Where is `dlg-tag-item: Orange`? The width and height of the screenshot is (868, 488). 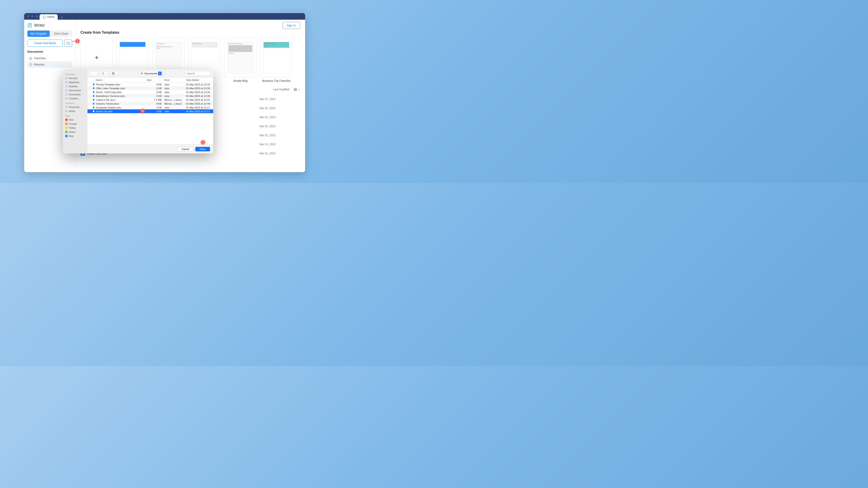 dlg-tag-item: Orange is located at coordinates (75, 124).